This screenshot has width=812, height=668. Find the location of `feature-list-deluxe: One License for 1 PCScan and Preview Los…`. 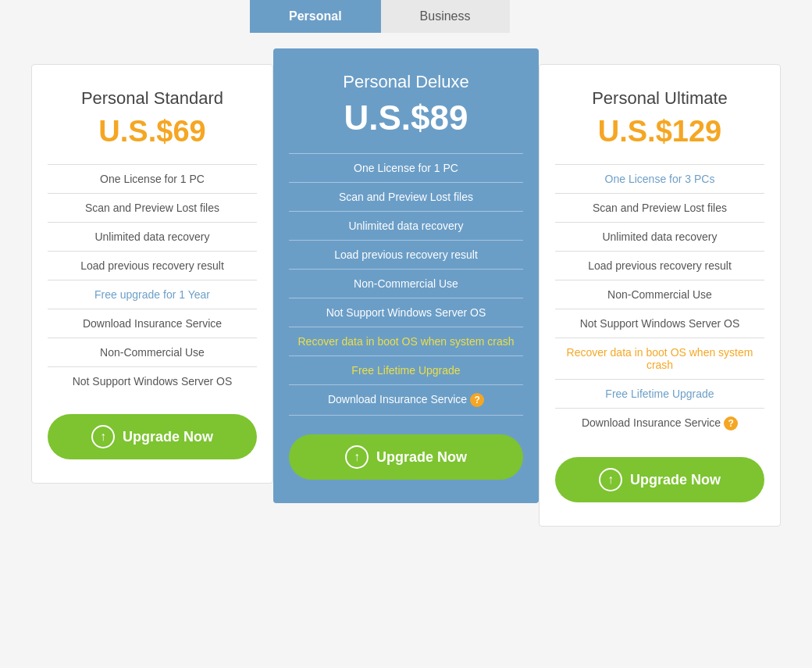

feature-list-deluxe: One License for 1 PCScan and Preview Los… is located at coordinates (406, 284).